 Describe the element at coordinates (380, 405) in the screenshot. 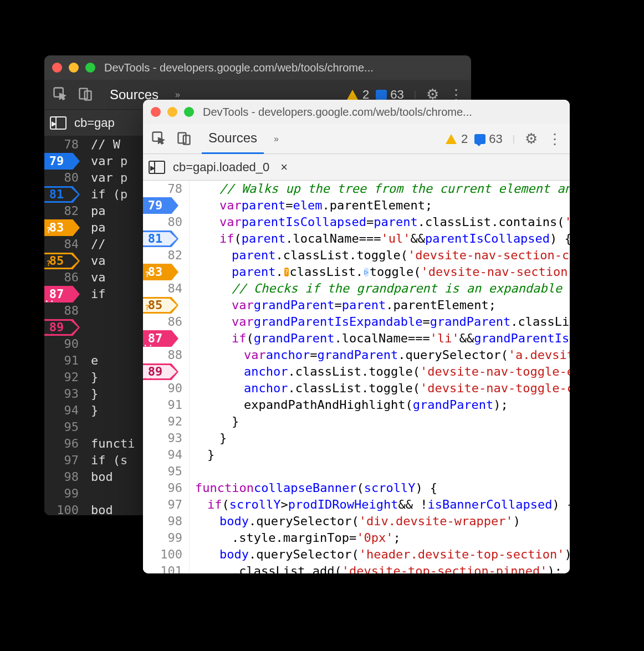

I see `code-line: expandPathAndHighlight(grandParent);` at that location.